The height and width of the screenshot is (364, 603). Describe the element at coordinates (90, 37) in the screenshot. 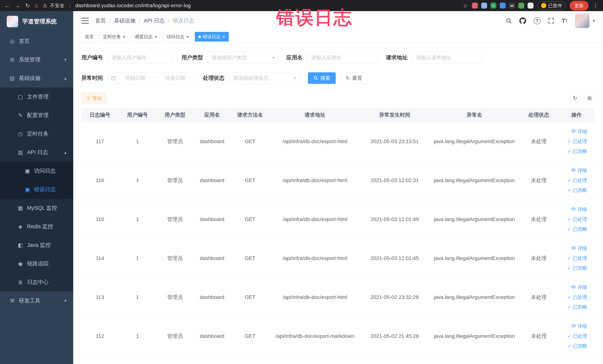

I see `tab-home: 首页` at that location.